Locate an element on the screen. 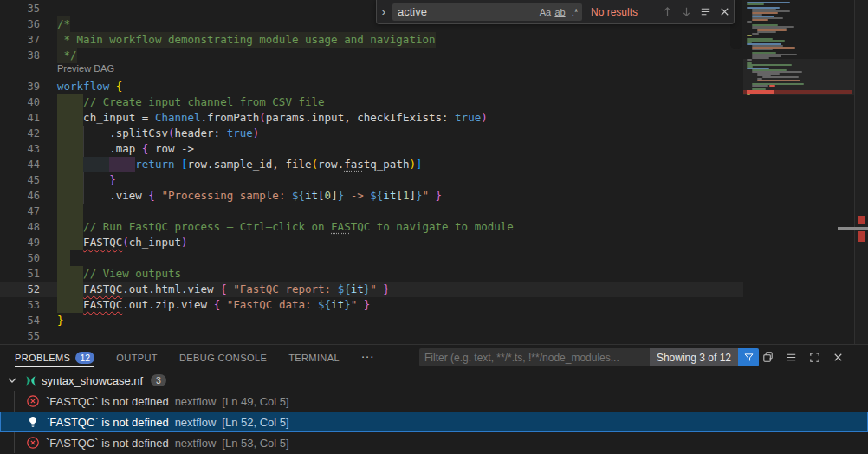  filter-funnel-icon is located at coordinates (748, 357).